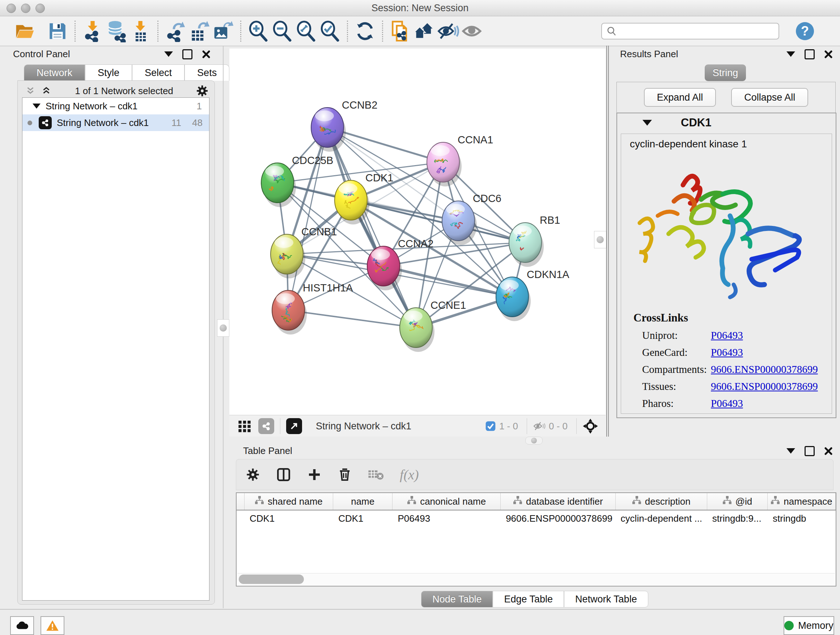 Image resolution: width=840 pixels, height=635 pixels. I want to click on column-header-shared-name: shared name, so click(289, 502).